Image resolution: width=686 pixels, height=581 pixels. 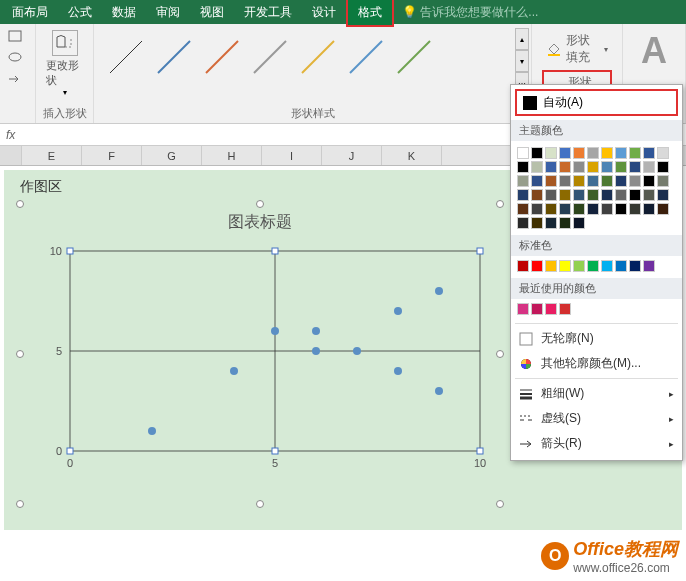 I want to click on more-colors-item: 其他轮廓颜色(M)..., so click(x=596, y=364).